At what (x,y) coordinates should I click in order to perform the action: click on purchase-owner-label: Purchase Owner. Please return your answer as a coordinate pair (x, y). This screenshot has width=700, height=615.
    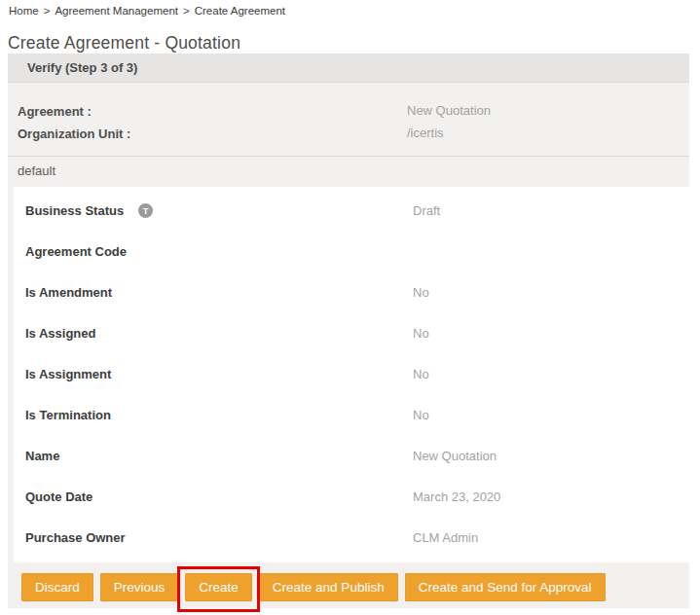
    Looking at the image, I should click on (70, 537).